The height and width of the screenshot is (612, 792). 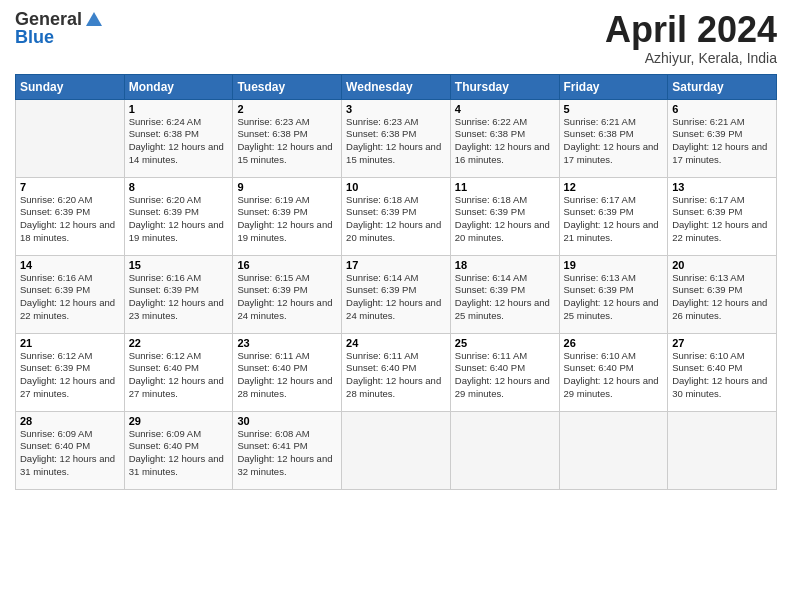 I want to click on calendar-cell: 4Sunrise: 6:22 AMSunset: 6:38 PMDaylight…, so click(x=504, y=138).